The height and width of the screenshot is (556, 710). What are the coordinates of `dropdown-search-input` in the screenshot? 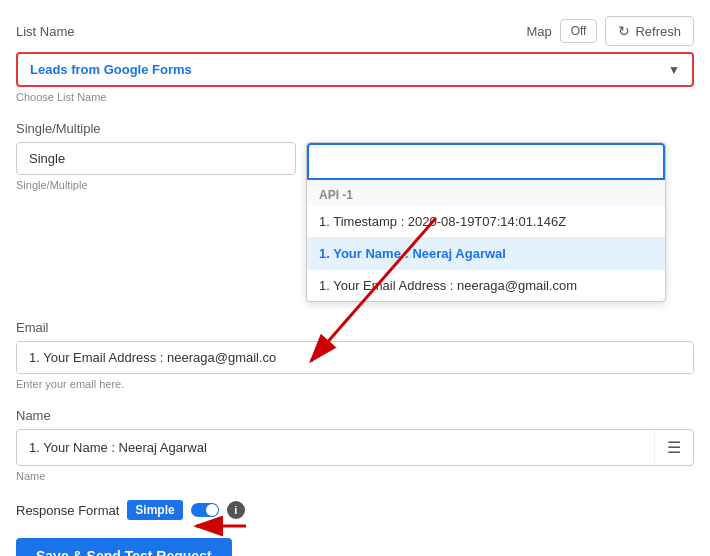 It's located at (486, 162).